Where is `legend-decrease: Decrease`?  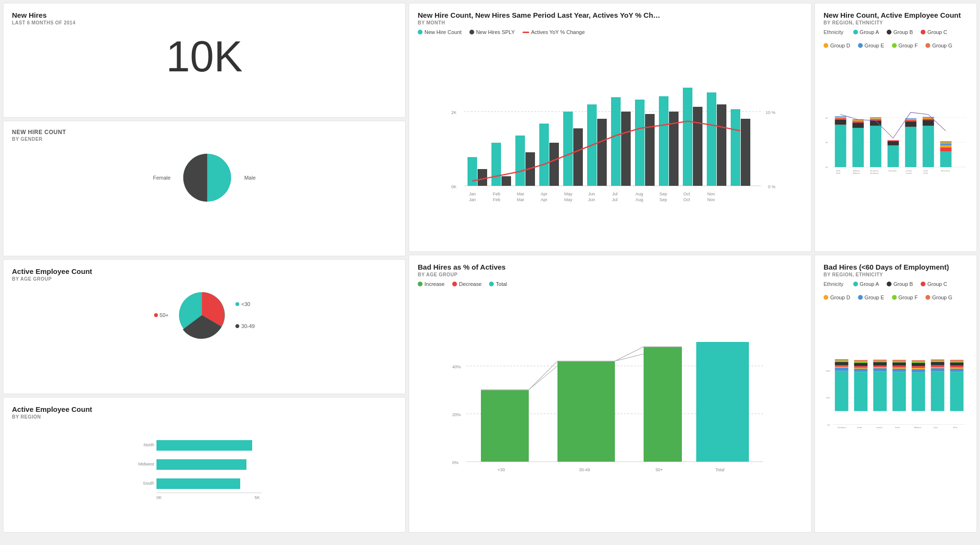
legend-decrease: Decrease is located at coordinates (467, 284).